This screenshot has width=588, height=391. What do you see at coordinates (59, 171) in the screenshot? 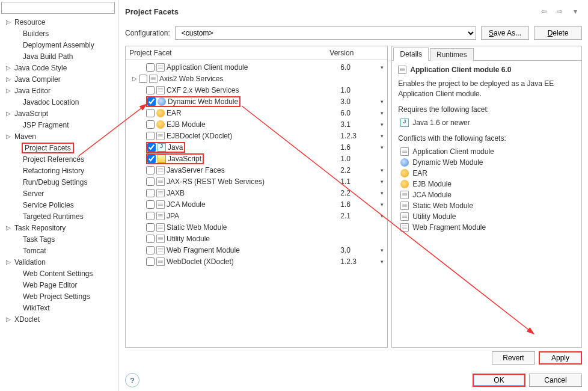
I see `sidebar-item: ▷Refactoring History` at bounding box center [59, 171].